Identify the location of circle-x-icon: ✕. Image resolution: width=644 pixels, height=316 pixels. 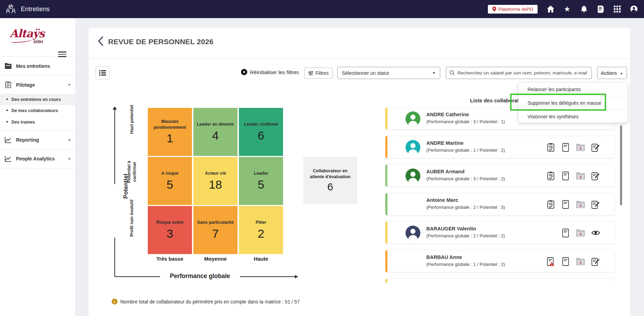
(244, 72).